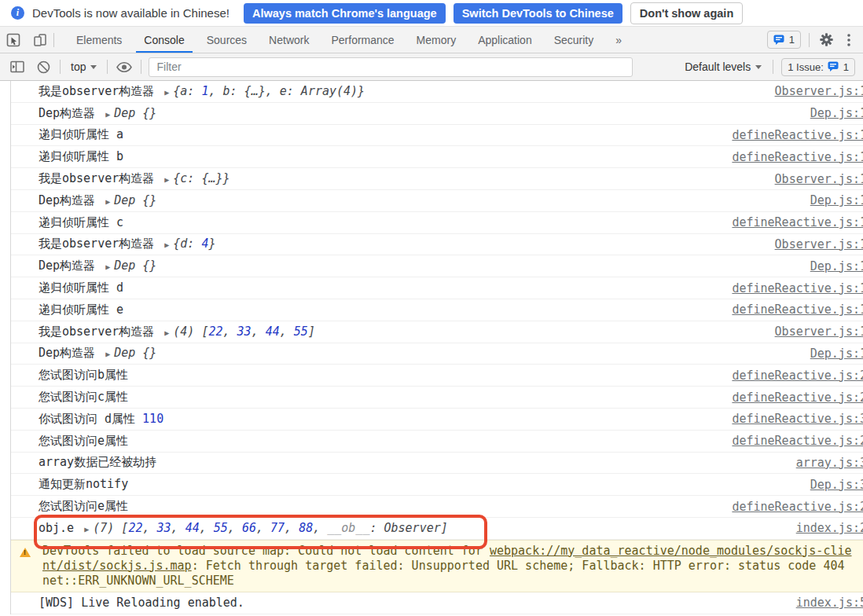 This screenshot has height=616, width=863. I want to click on console-message-text: 递归侦听属性 a, so click(81, 135).